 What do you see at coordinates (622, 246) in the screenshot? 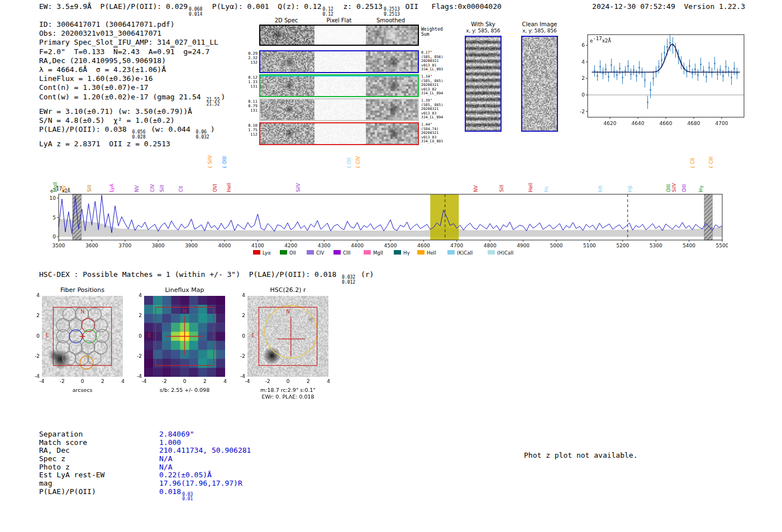
I see `svg-text: 5200` at bounding box center [622, 246].